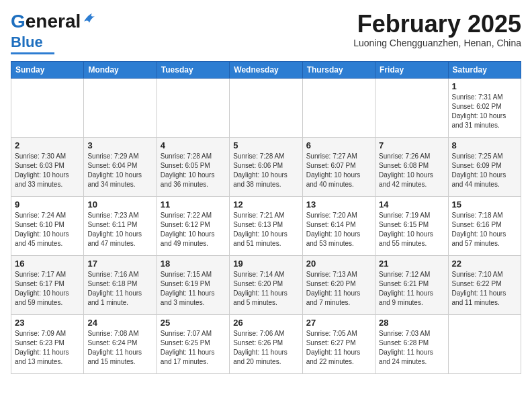 This screenshot has height=411, width=532. What do you see at coordinates (485, 145) in the screenshot?
I see `day-number: 8` at bounding box center [485, 145].